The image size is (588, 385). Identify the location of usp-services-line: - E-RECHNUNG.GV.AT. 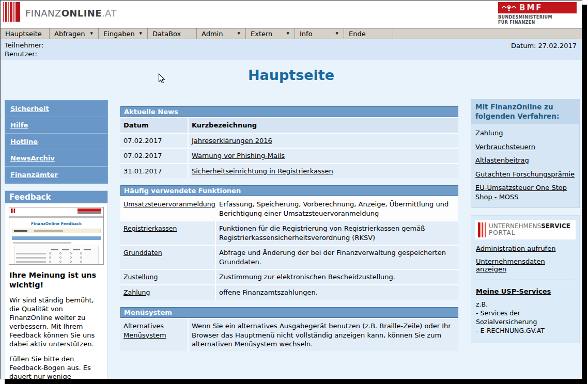
(525, 331).